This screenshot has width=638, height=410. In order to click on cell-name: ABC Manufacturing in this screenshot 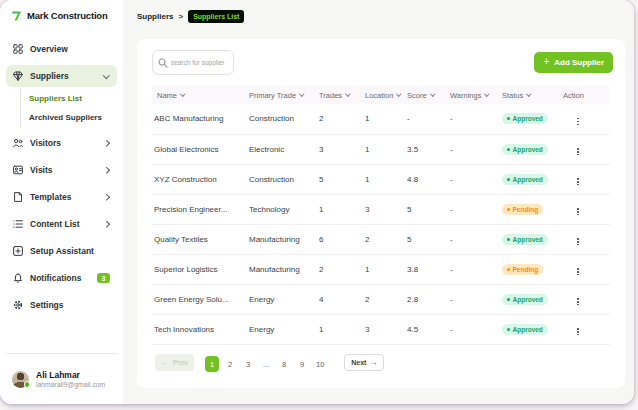, I will do `click(200, 119)`.